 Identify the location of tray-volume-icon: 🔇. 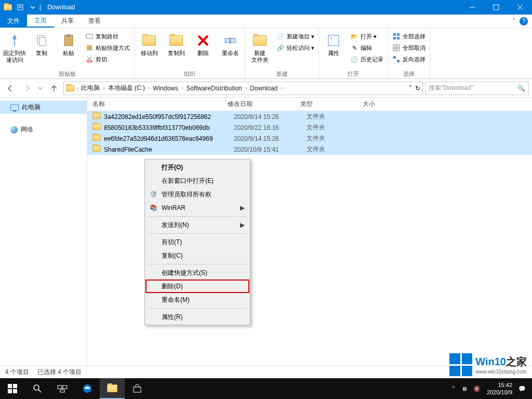
(477, 389).